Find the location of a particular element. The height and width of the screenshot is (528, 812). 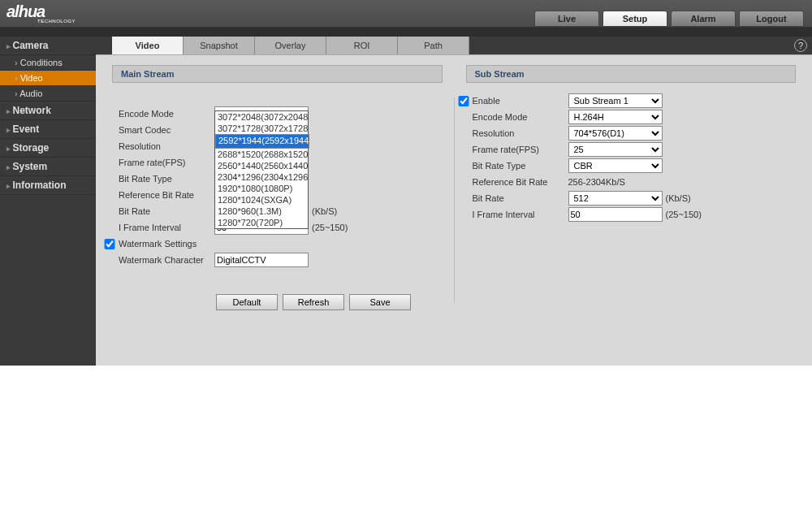

nav-live: Live is located at coordinates (567, 19).